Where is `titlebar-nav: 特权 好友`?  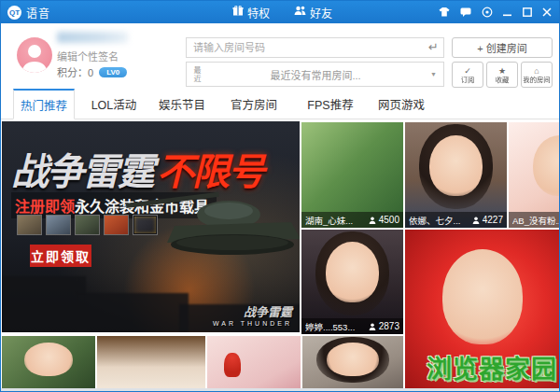
titlebar-nav: 特权 好友 is located at coordinates (282, 13).